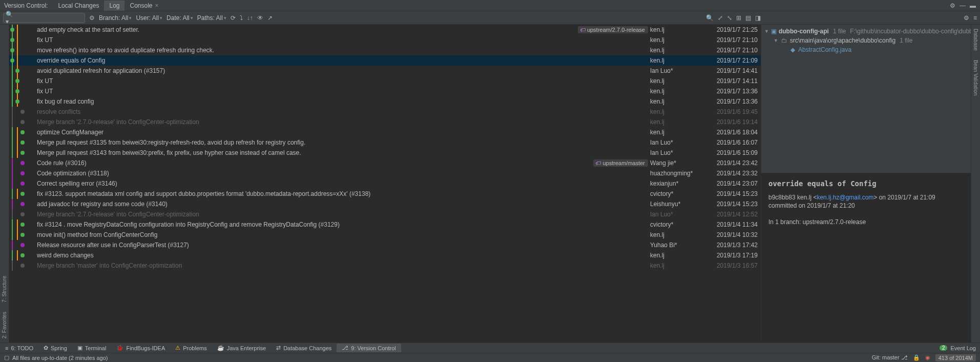 The width and height of the screenshot is (980, 362). I want to click on bottom-tab-java-enterprise: ☕Java Enterprise, so click(242, 348).